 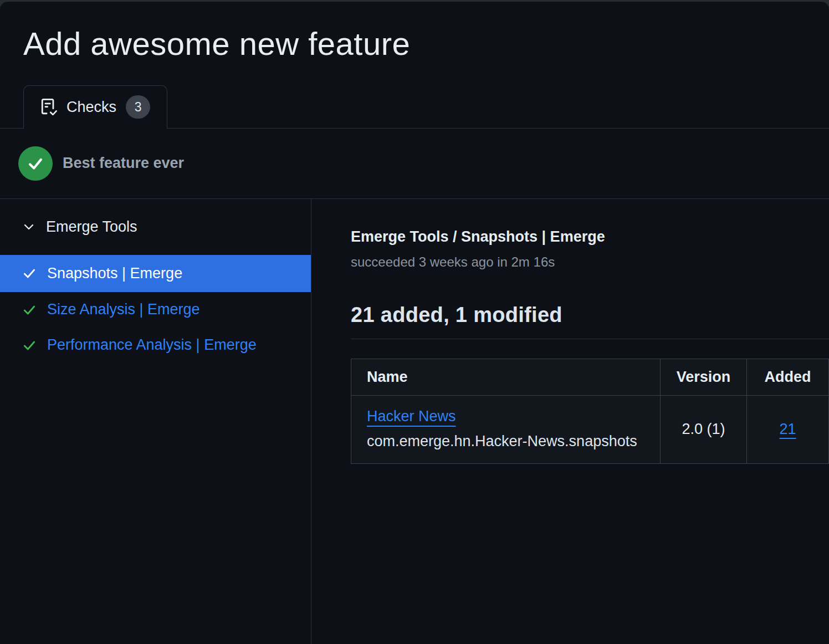 What do you see at coordinates (590, 315) in the screenshot?
I see `diff-summary-heading: 21 added, 1 modified` at bounding box center [590, 315].